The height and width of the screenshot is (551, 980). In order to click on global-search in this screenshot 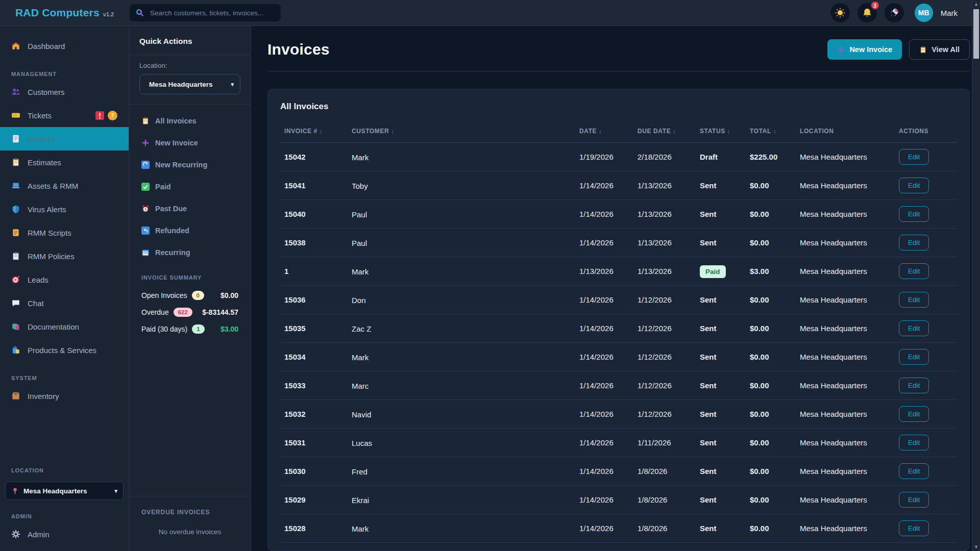, I will do `click(205, 13)`.